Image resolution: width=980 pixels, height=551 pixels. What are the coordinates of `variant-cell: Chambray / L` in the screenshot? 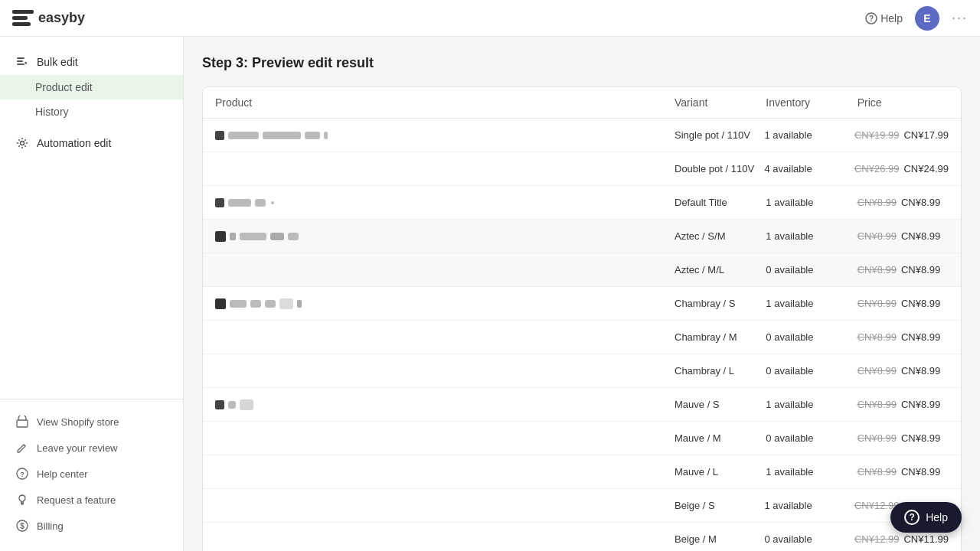 It's located at (720, 370).